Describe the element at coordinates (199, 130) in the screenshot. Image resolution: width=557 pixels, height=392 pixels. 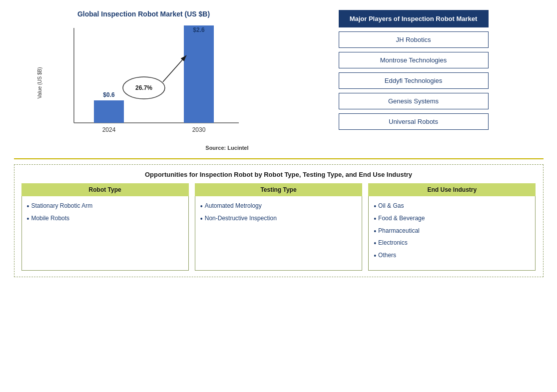
I see `svg-text: 2030` at that location.